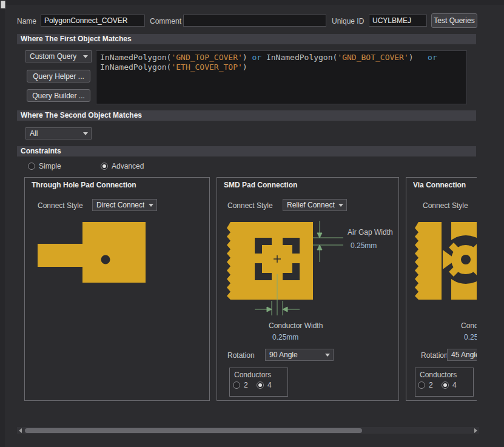  I want to click on unique-id-input, so click(398, 21).